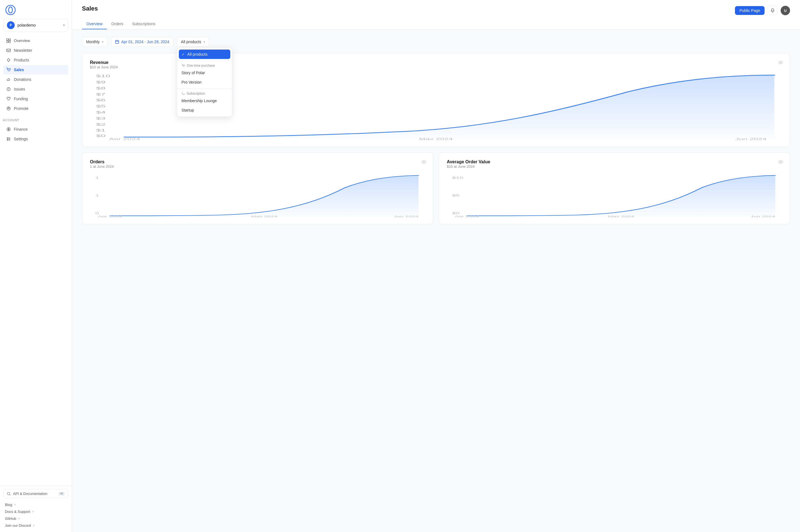 The height and width of the screenshot is (532, 800). I want to click on dropdown-startup: Startup, so click(205, 110).